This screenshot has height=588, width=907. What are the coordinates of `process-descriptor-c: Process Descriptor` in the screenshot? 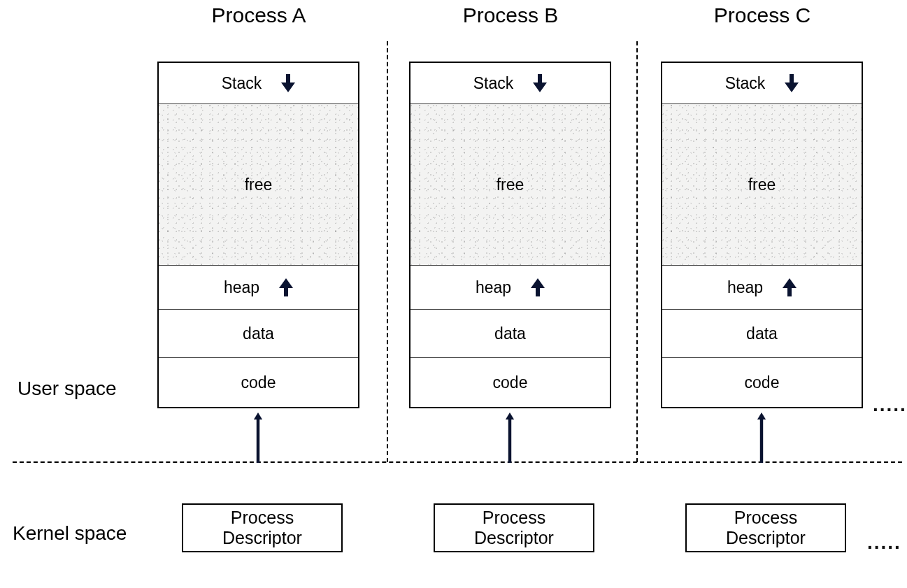 It's located at (766, 528).